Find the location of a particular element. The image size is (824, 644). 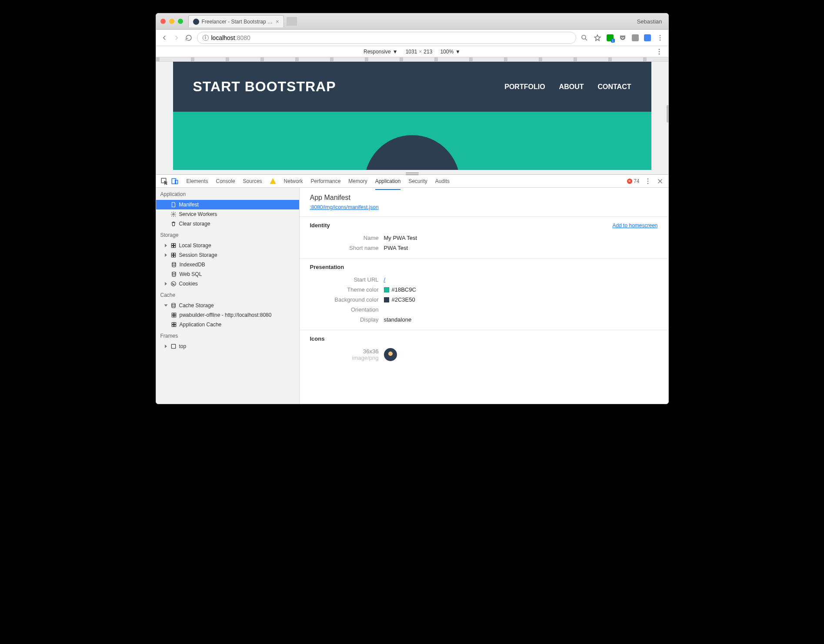

devtools-tab-sources: Sources is located at coordinates (253, 181).